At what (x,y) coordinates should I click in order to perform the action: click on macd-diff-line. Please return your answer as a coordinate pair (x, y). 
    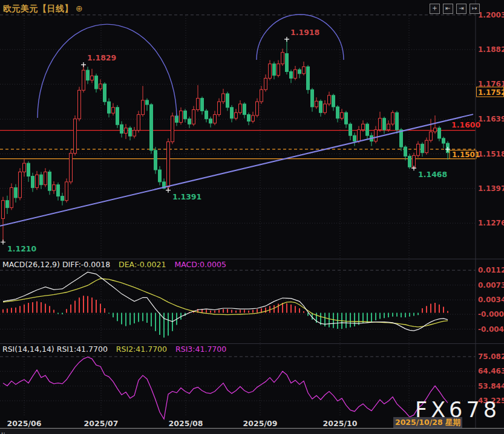
    Looking at the image, I should click on (225, 301).